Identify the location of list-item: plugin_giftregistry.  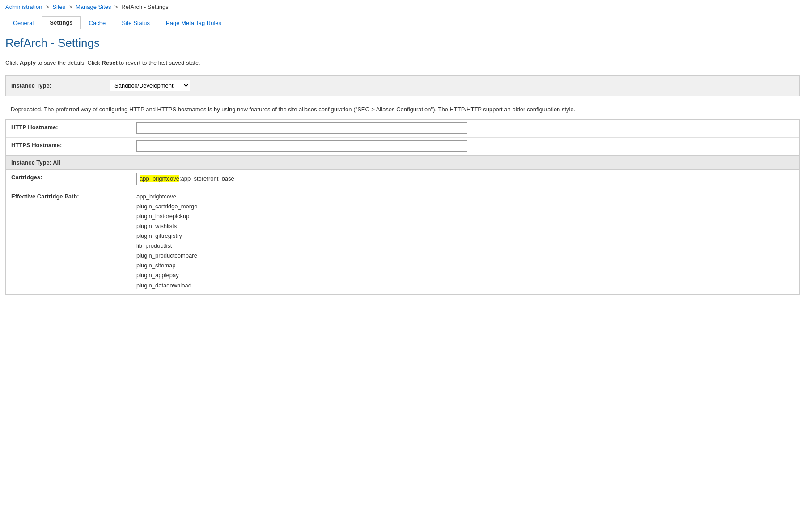
(465, 236).